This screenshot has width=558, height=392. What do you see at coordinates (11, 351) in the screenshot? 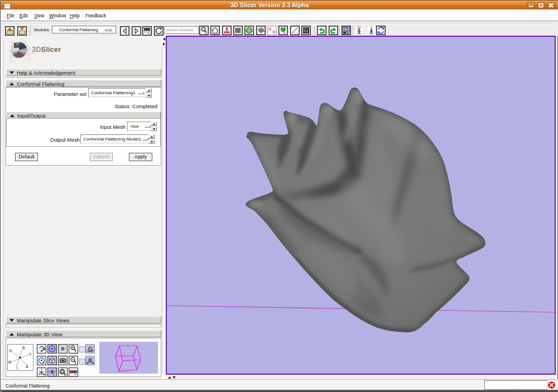
I see `svg-text: P` at bounding box center [11, 351].